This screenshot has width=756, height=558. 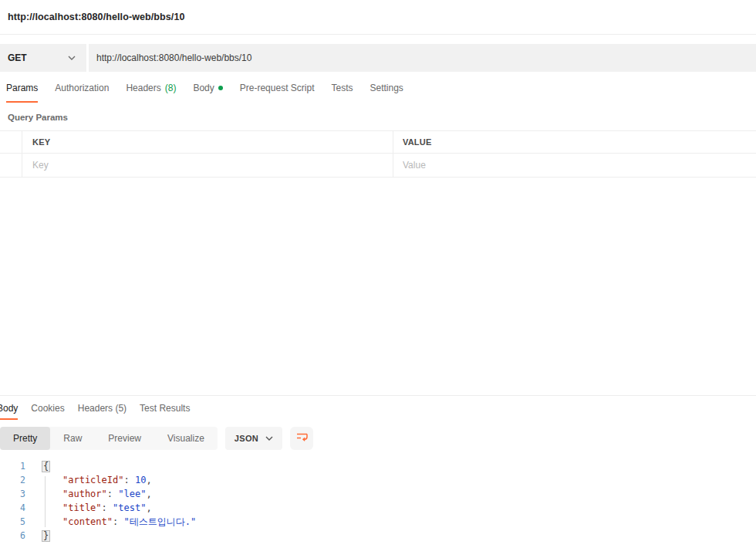 What do you see at coordinates (46, 466) in the screenshot?
I see `open-brace: {` at bounding box center [46, 466].